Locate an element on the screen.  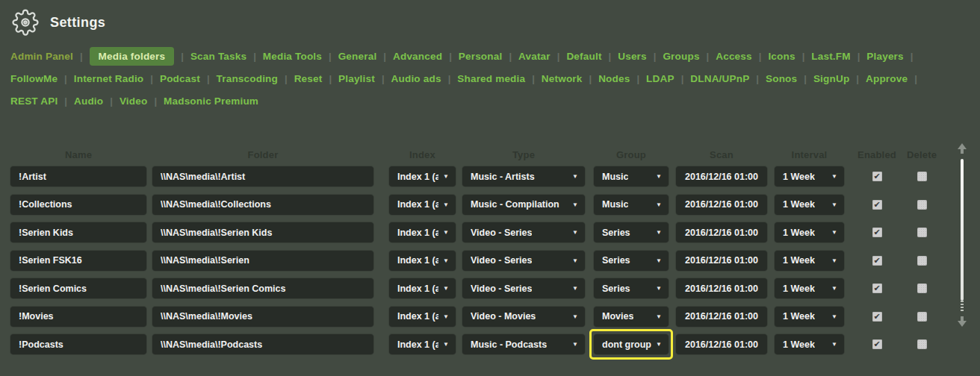
nav-tab-video: Video is located at coordinates (134, 101).